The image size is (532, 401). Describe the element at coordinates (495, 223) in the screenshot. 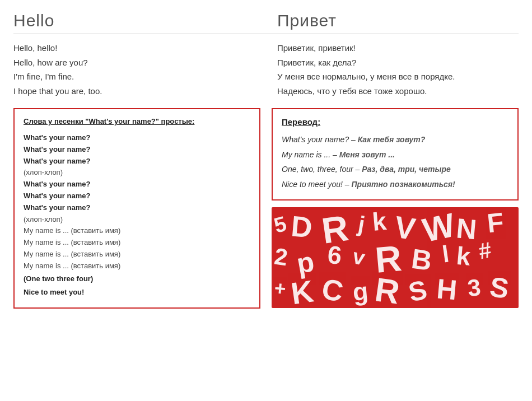

I see `decorative-letter: F` at that location.